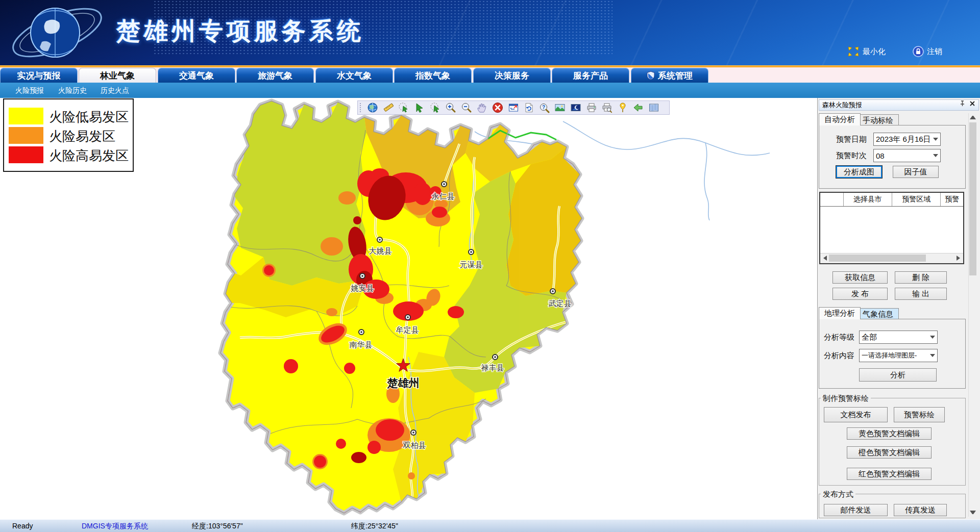  What do you see at coordinates (404, 108) in the screenshot?
I see `select-by-circle-icon` at bounding box center [404, 108].